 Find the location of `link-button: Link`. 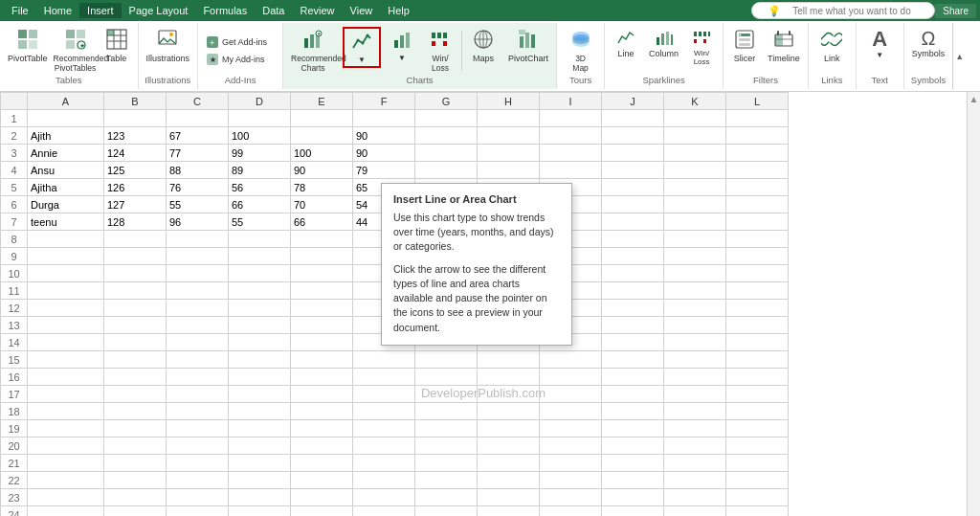

link-button: Link is located at coordinates (832, 46).